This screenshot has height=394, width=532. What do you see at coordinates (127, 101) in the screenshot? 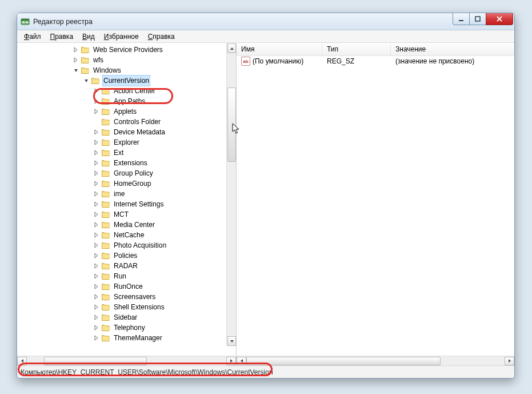
I see `tree-node: App Paths` at bounding box center [127, 101].